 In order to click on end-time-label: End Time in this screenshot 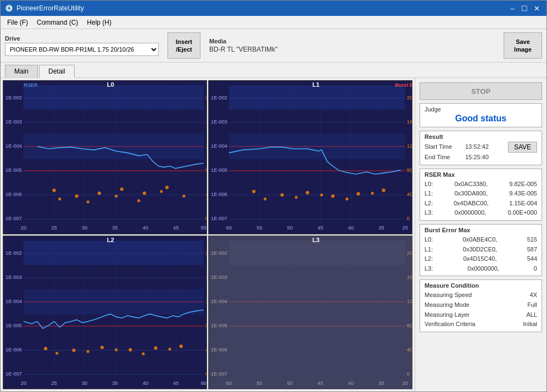, I will do `click(444, 158)`.